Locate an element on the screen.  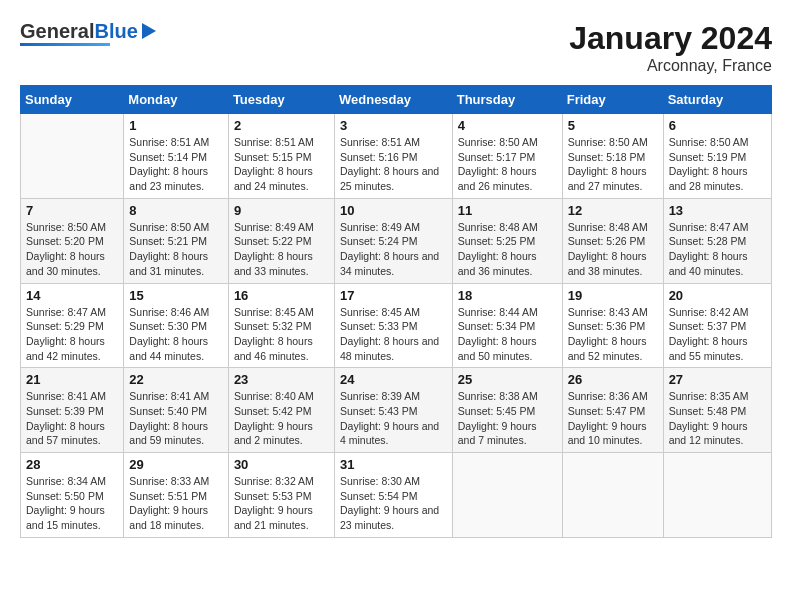
day-info: Sunrise: 8:41 AMSunset: 5:40 PMDaylight:… is located at coordinates (176, 418).